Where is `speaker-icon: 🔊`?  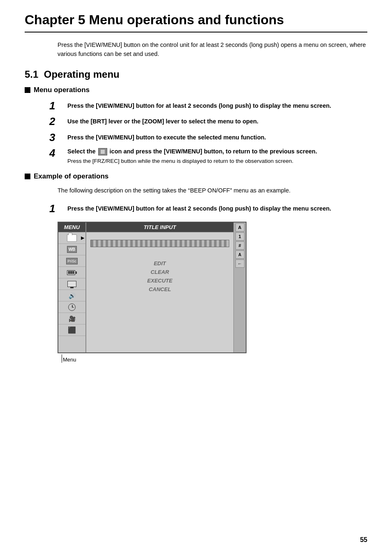
speaker-icon: 🔊 is located at coordinates (72, 296).